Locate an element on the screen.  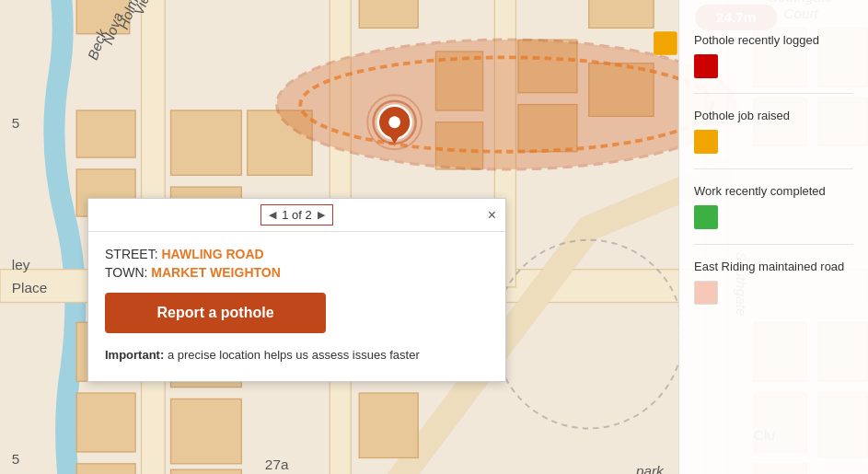
close-button: × is located at coordinates (492, 215).